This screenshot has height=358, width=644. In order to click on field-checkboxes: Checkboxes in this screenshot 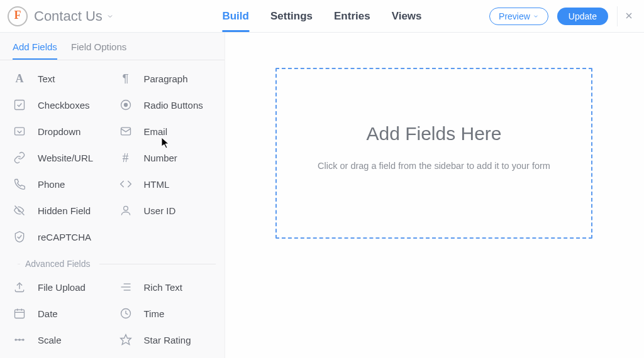, I will do `click(59, 105)`.